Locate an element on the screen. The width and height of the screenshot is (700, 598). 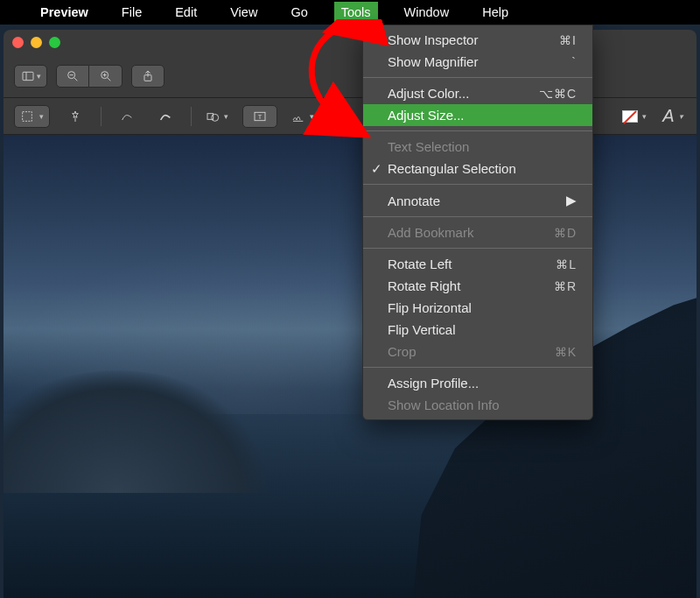
menu-item-rectangular-selection: ✓Rectangular Selection is located at coordinates (478, 168).